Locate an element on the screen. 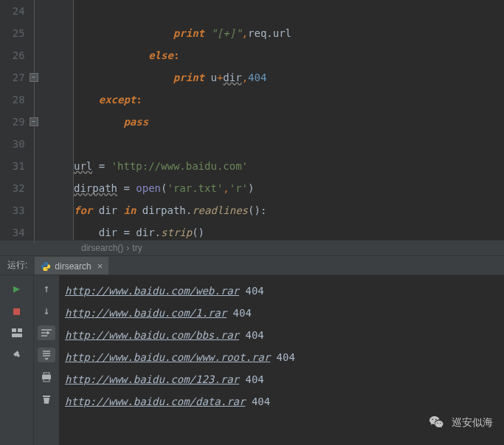 This screenshot has height=445, width=504. wrap-button is located at coordinates (46, 333).